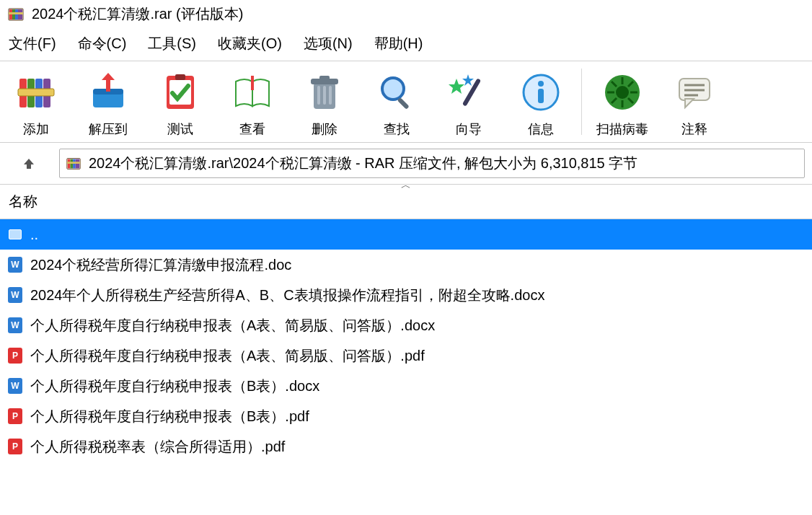 This screenshot has height=515, width=812. Describe the element at coordinates (108, 102) in the screenshot. I see `extract-button: 解压到` at that location.